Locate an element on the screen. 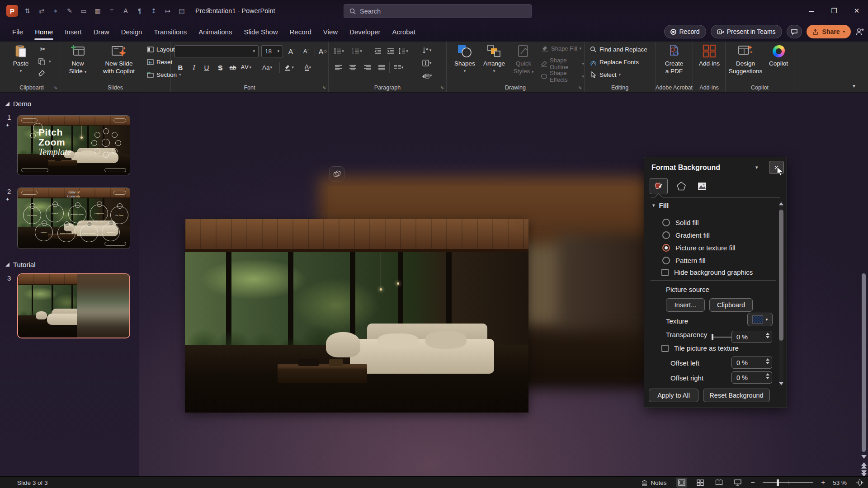 The image size is (868, 488). section-header-tutorial: Tutorial is located at coordinates (20, 265).